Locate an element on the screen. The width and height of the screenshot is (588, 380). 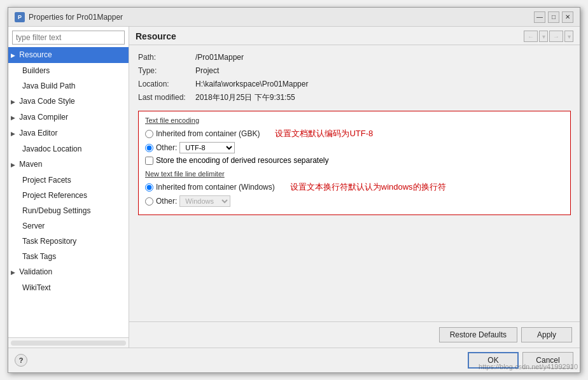
encoding-checkbox-row: Store the encoding of derived resources … is located at coordinates (354, 160).